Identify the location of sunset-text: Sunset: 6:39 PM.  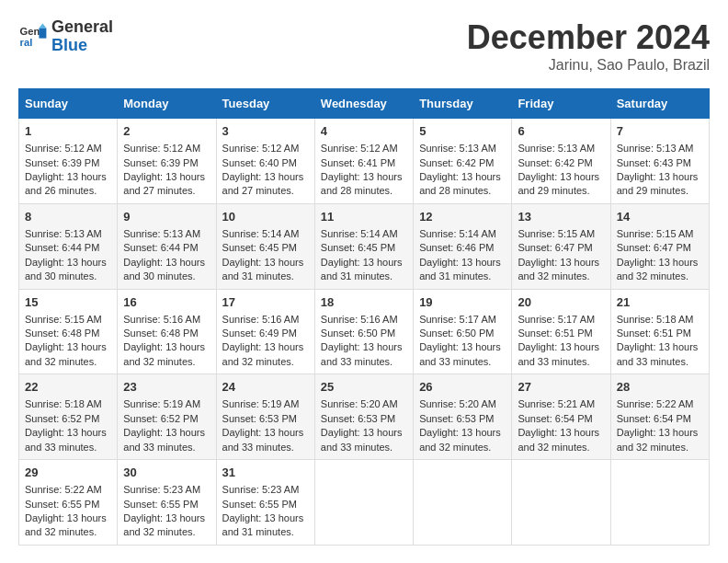
(160, 163).